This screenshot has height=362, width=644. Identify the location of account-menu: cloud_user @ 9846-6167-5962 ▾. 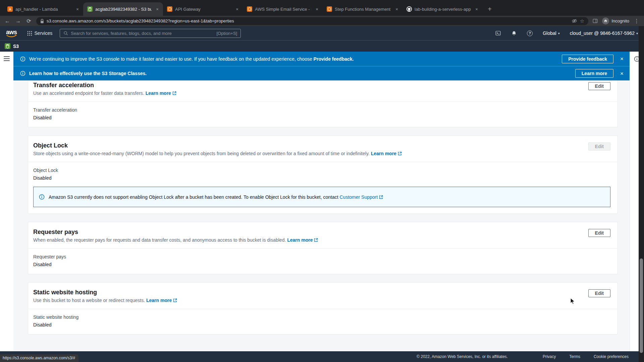
(604, 33).